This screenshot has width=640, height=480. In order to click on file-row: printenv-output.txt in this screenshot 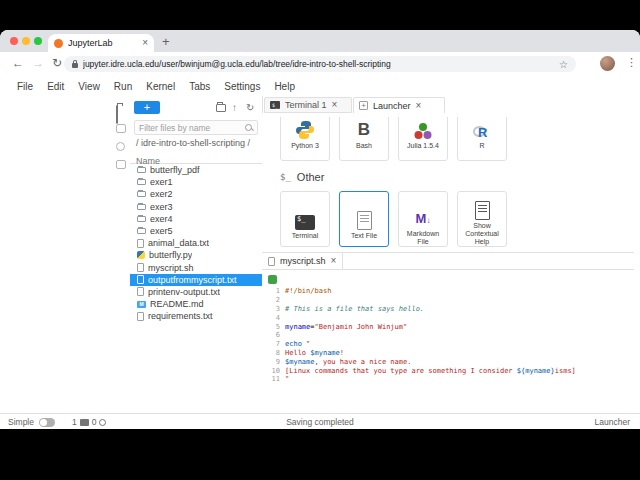, I will do `click(196, 292)`.